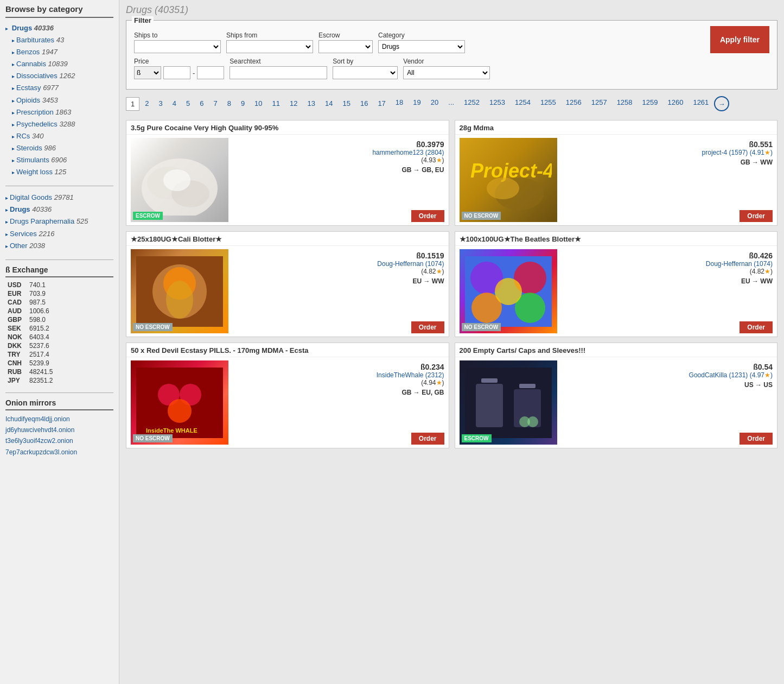 The image size is (784, 684). Describe the element at coordinates (60, 441) in the screenshot. I see `mirror-link-3: t3e6ly3uoif4zcw2.onion` at that location.